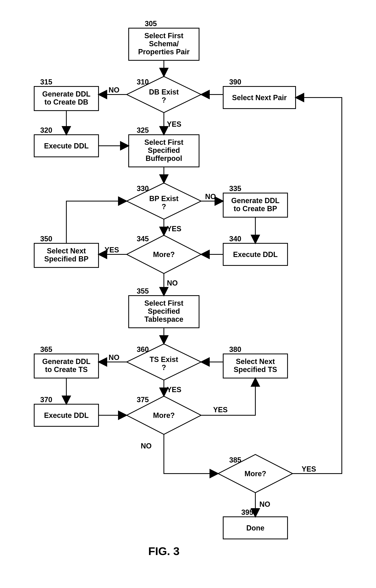 This screenshot has width=376, height=588. What do you see at coordinates (112, 250) in the screenshot?
I see `edge-345-350-label: YES` at bounding box center [112, 250].